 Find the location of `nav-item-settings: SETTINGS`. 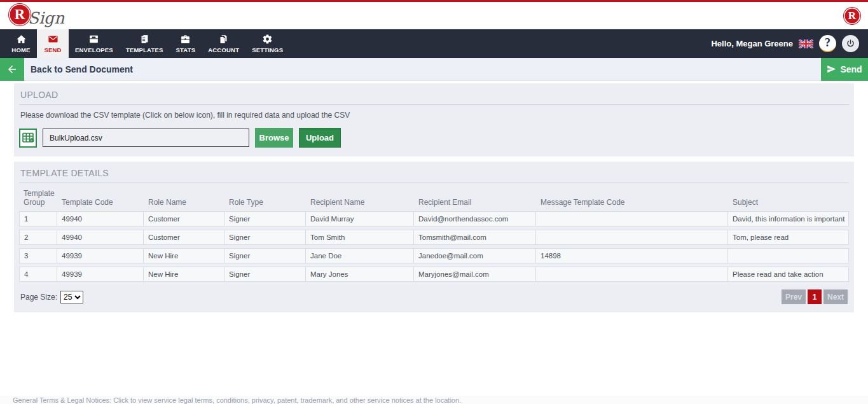

nav-item-settings: SETTINGS is located at coordinates (267, 43).